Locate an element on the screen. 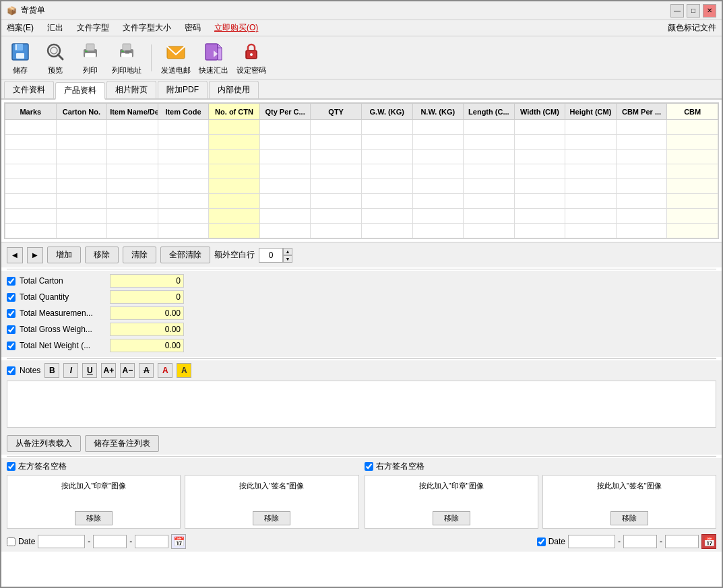  spinbox-down: ▼ is located at coordinates (288, 259).